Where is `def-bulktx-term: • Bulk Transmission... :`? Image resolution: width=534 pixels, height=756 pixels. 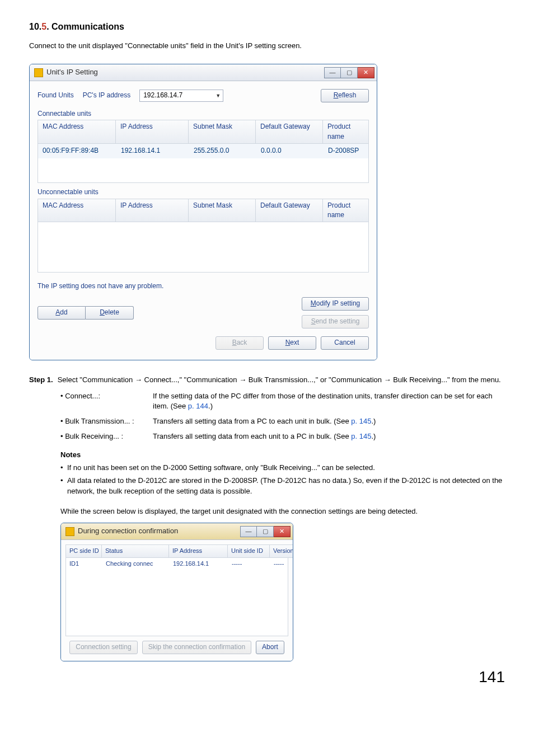
def-bulktx-term: • Bulk Transmission... : is located at coordinates (106, 422).